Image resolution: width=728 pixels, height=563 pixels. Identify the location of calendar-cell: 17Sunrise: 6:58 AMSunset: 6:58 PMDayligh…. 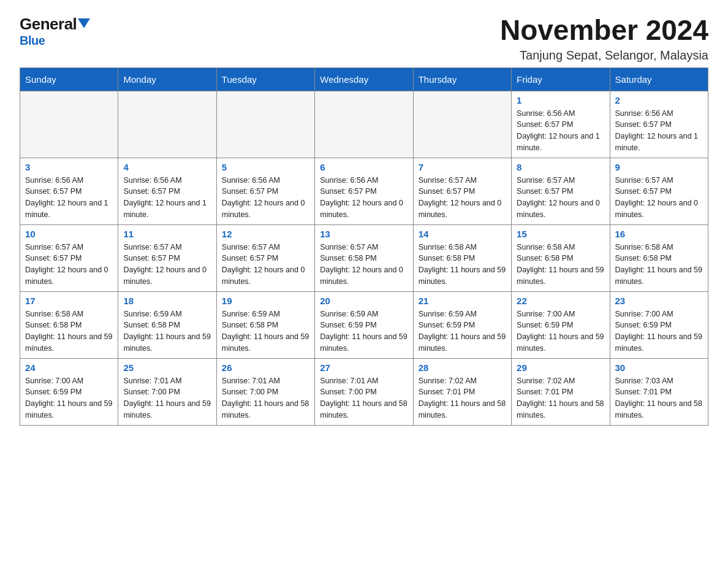
(69, 325).